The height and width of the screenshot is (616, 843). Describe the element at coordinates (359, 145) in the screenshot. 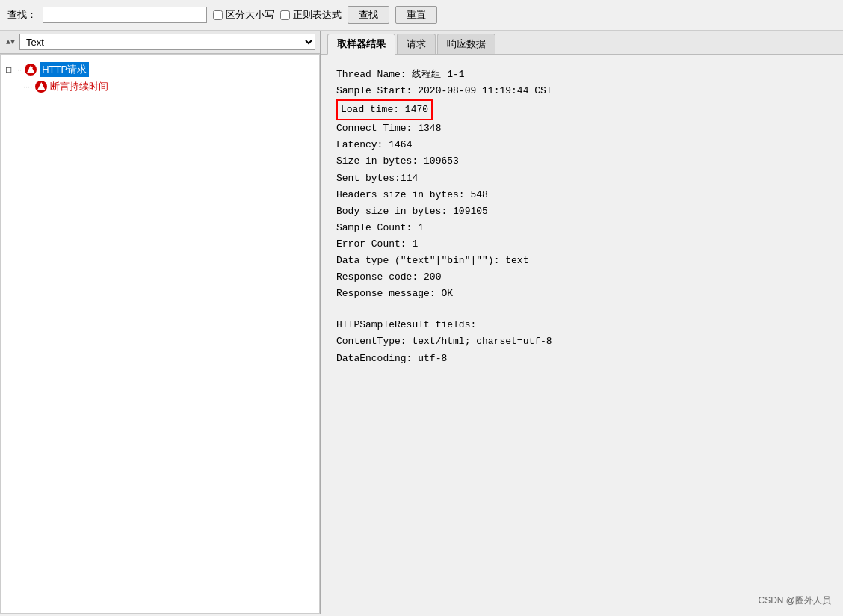

I see `latency-label: Latency:` at that location.